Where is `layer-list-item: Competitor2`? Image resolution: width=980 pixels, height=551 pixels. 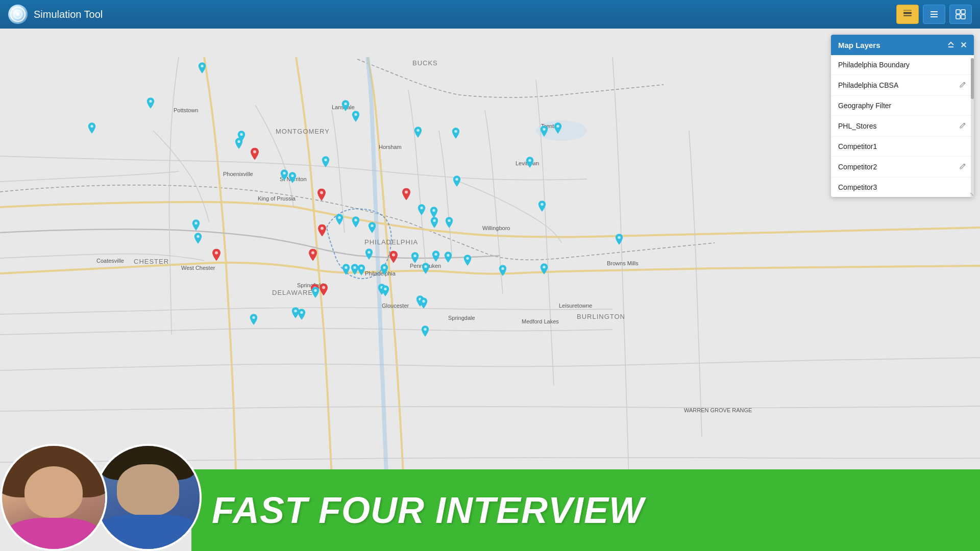
layer-list-item: Competitor2 is located at coordinates (902, 167).